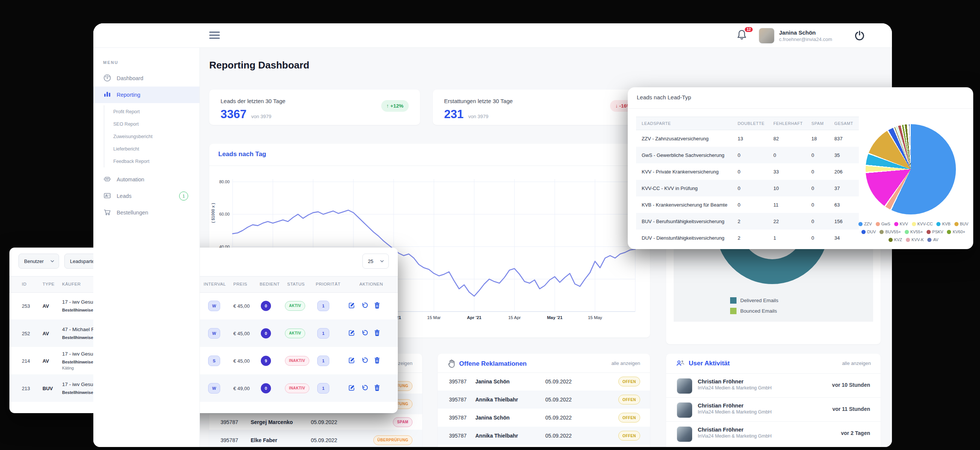 The width and height of the screenshot is (980, 450). I want to click on stat-label: Leads der letzten 30 Tage, so click(253, 101).